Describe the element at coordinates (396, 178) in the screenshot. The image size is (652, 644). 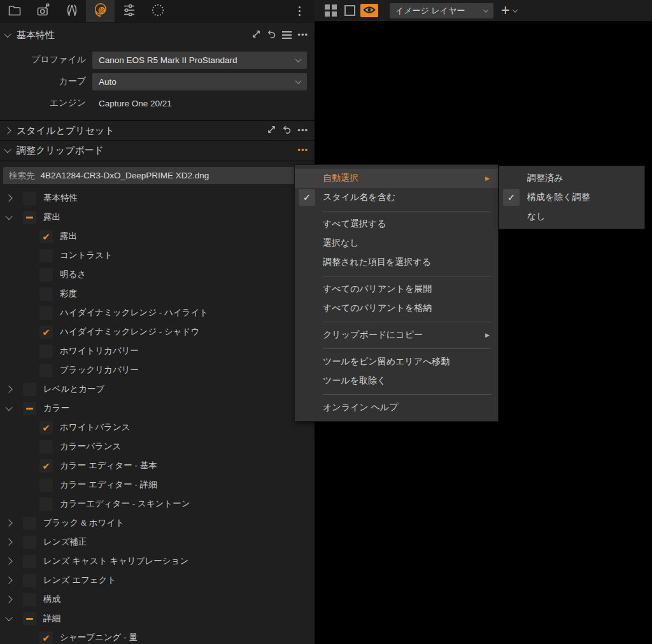
I see `menu-item: 自動選択 ▶` at that location.